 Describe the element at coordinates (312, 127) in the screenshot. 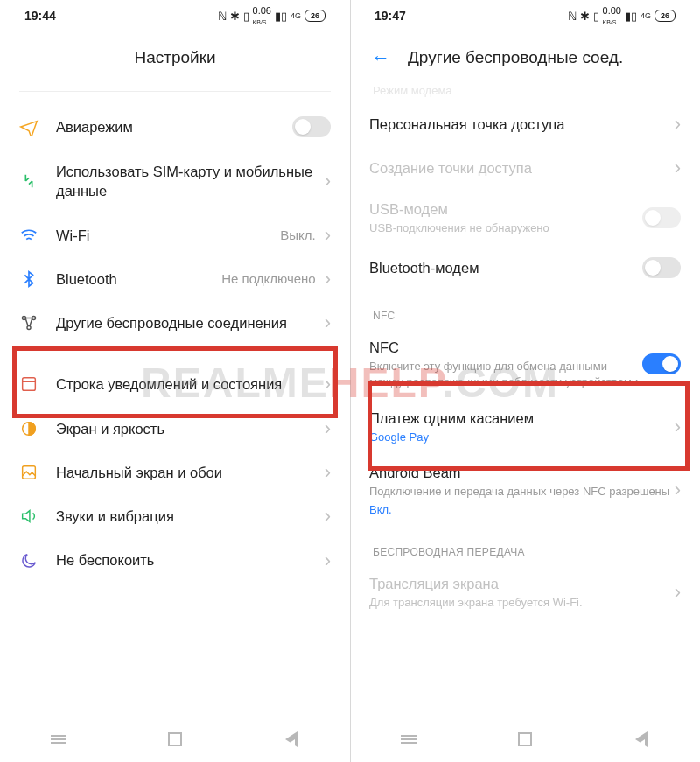

I see `airplane-toggle` at that location.